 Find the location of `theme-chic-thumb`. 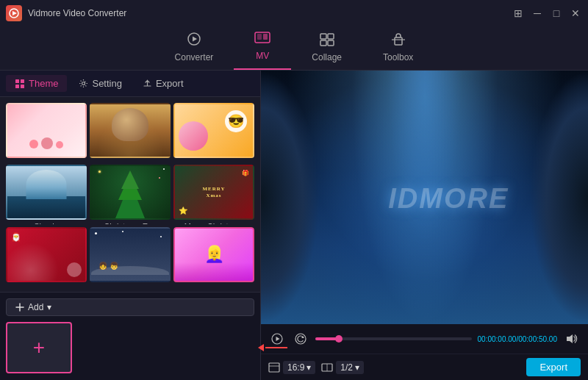

theme-chic-thumb is located at coordinates (46, 131).